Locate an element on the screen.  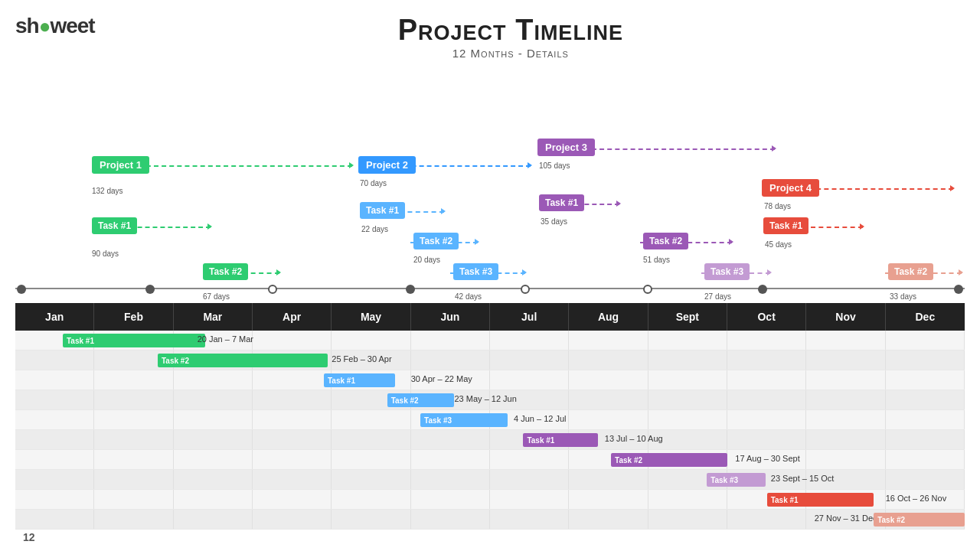
p4-days: 78 days is located at coordinates (778, 207).